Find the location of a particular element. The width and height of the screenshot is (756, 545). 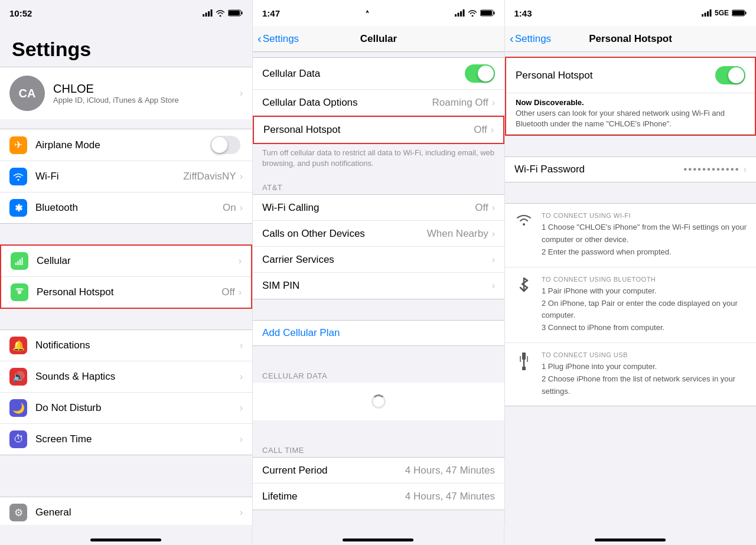

connect-wifi-row: TO CONNECT USING WI-FI 1 Choose "CHLOE's… is located at coordinates (631, 235).